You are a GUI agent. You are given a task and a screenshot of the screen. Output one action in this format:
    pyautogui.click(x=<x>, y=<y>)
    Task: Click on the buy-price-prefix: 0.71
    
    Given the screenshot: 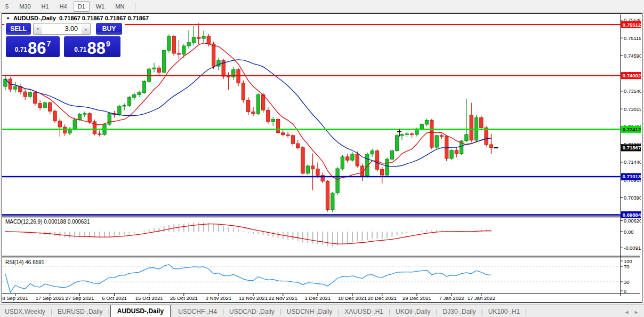 What is the action you would take?
    pyautogui.click(x=80, y=50)
    